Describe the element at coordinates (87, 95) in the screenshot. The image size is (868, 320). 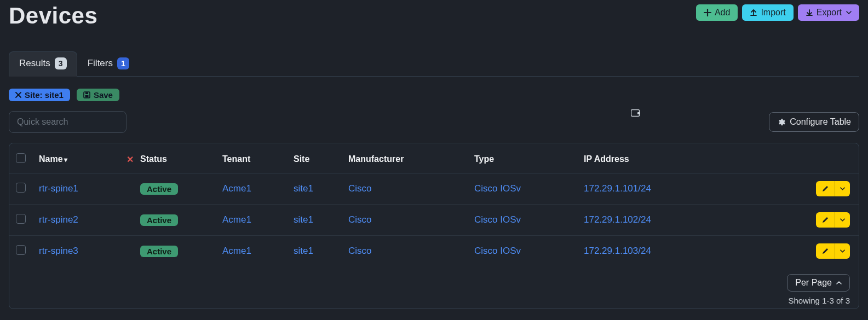
I see `save-icon` at that location.